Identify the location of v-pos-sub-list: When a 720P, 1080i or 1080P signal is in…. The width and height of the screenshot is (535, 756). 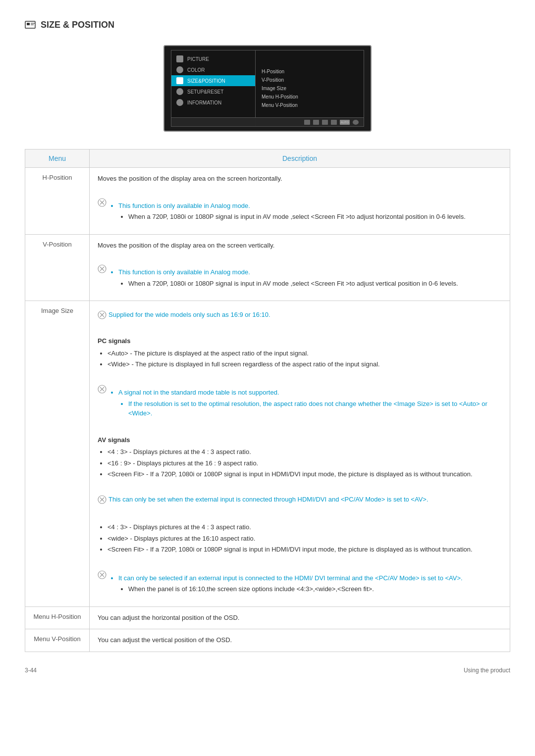
(293, 284).